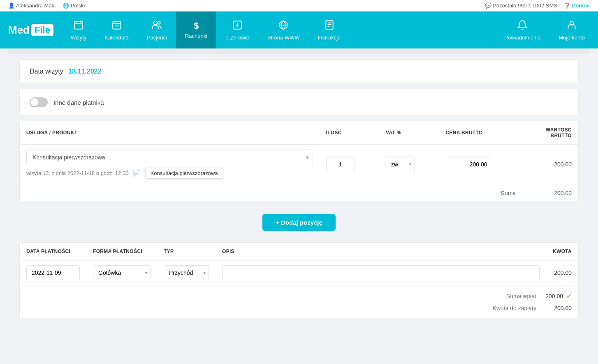 This screenshot has height=364, width=598. What do you see at coordinates (196, 30) in the screenshot?
I see `nav-item-rachunki: $ Rachunki` at bounding box center [196, 30].